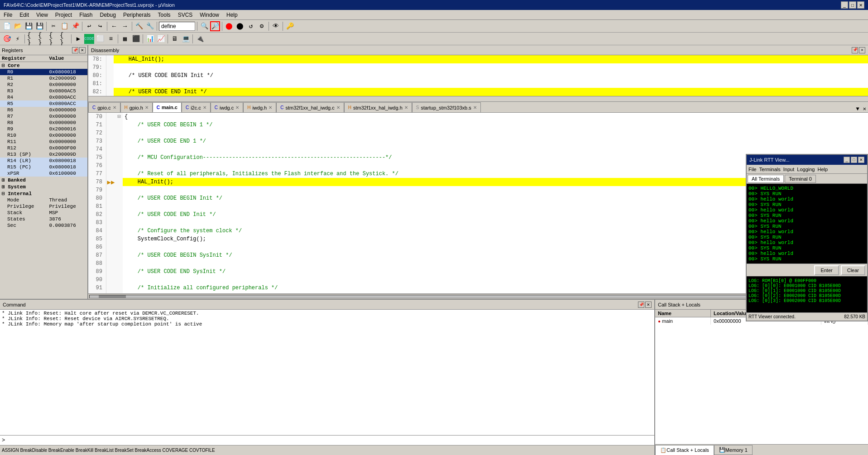 The width and height of the screenshot is (868, 455). I want to click on disasm-pin-icon: 📌, so click(855, 50).